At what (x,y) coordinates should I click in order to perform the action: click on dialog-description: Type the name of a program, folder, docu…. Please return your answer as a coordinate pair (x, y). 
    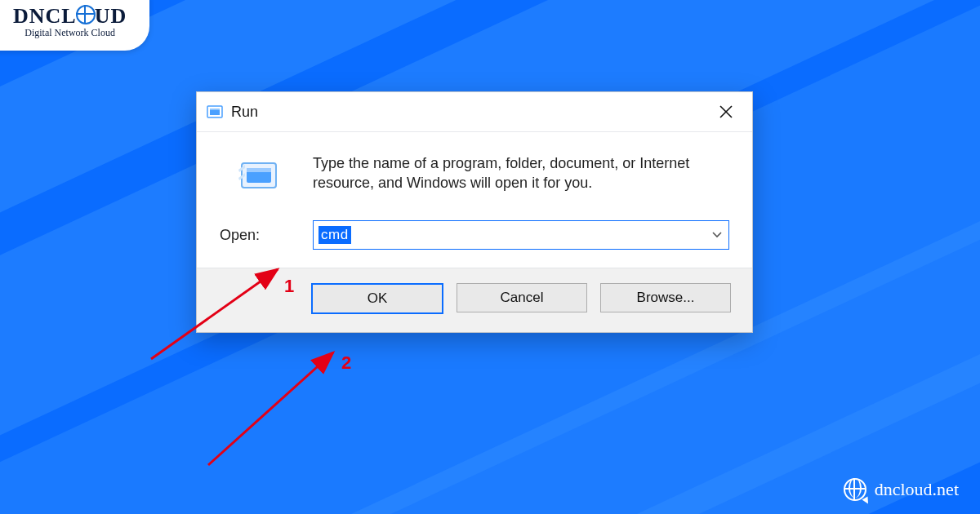
    Looking at the image, I should click on (521, 173).